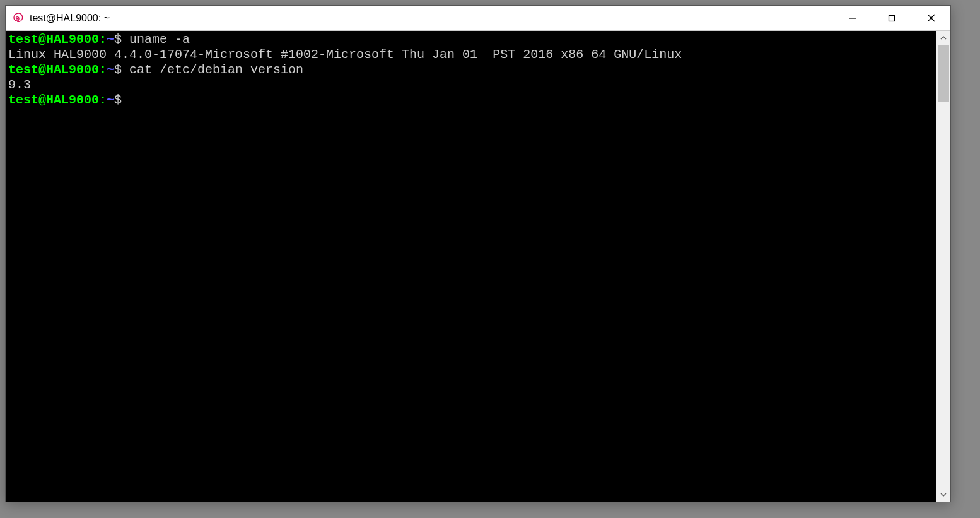 The width and height of the screenshot is (980, 518). Describe the element at coordinates (160, 39) in the screenshot. I see `command-text: uname -a` at that location.